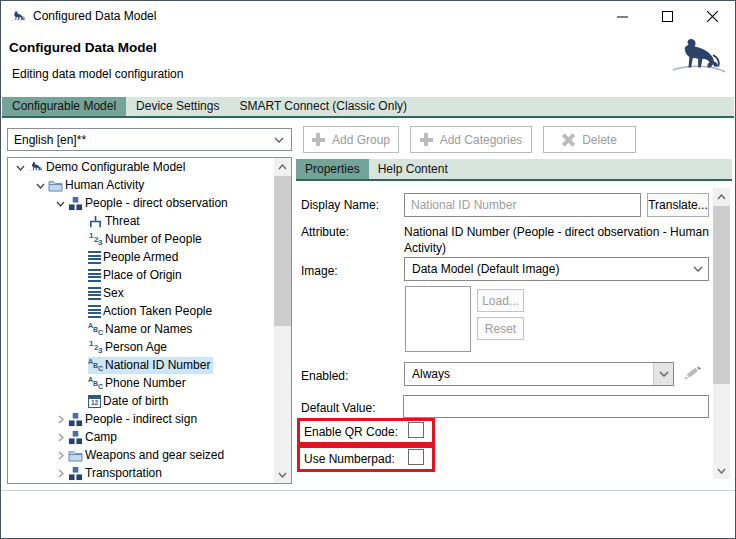 This screenshot has width=736, height=539. I want to click on enabled-label: Enabled:, so click(324, 376).